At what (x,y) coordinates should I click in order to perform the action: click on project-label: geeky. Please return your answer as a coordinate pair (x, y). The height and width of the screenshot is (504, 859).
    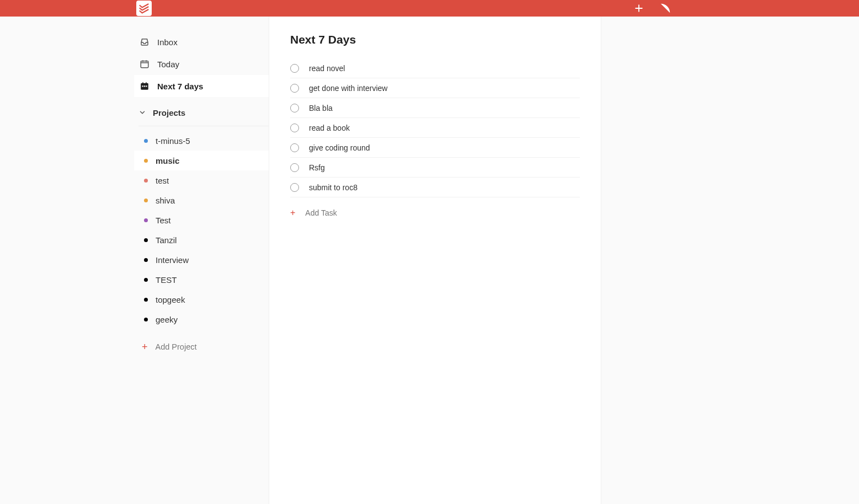
    Looking at the image, I should click on (167, 320).